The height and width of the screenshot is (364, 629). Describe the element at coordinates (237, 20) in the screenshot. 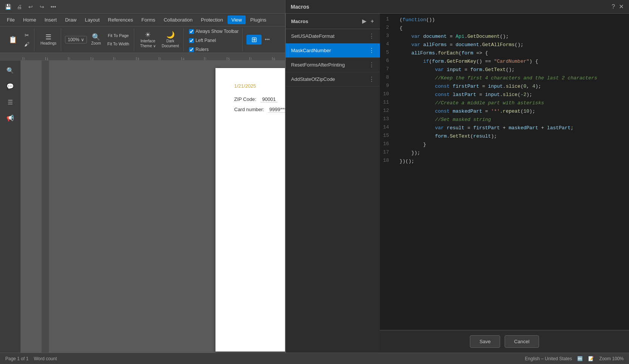

I see `menu-view: View` at that location.